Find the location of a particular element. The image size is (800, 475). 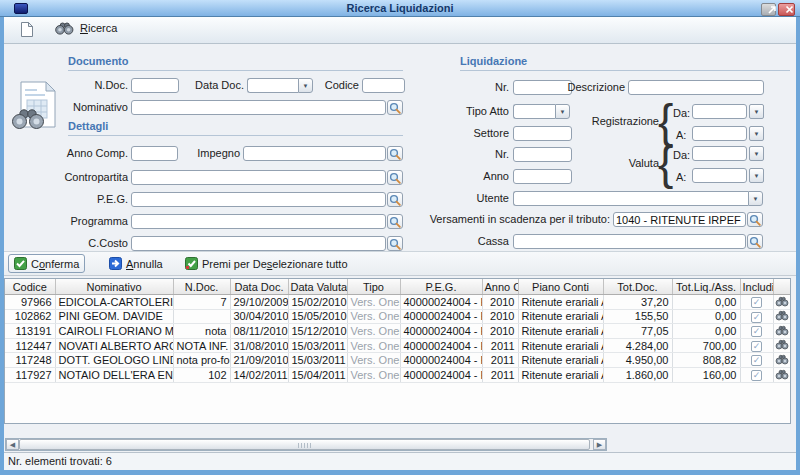

column-header: Data Valuta is located at coordinates (318, 287).